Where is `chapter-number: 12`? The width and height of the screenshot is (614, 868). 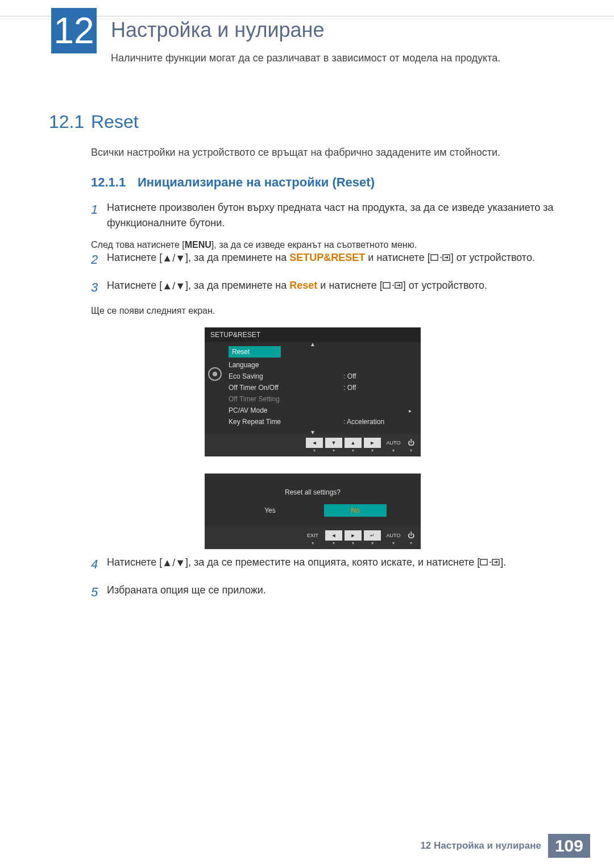 chapter-number: 12 is located at coordinates (74, 31).